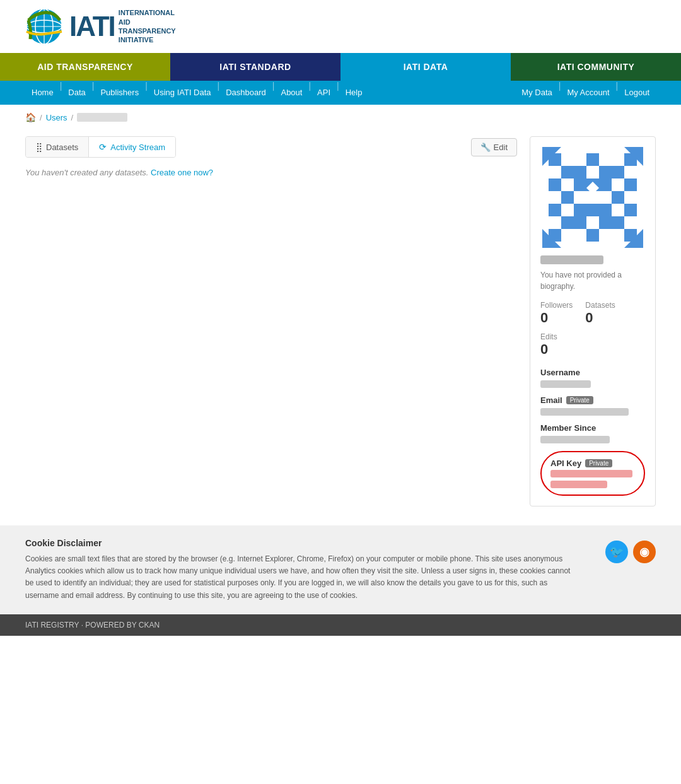  I want to click on username-value, so click(593, 383).